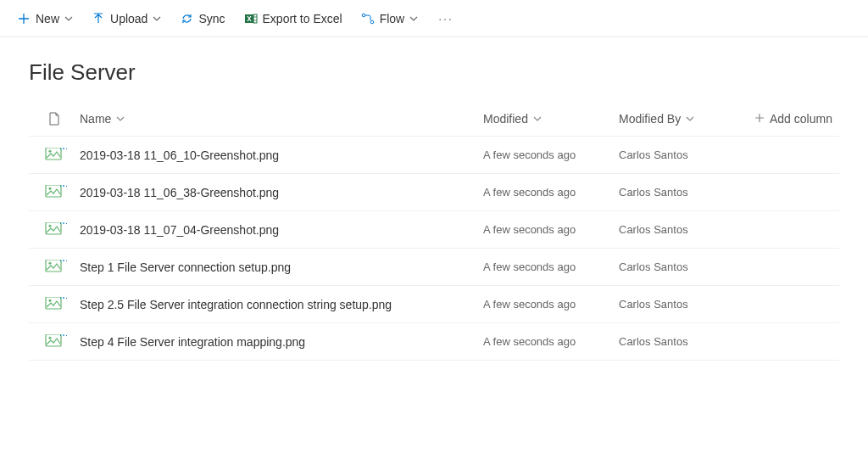  What do you see at coordinates (236, 305) in the screenshot?
I see `file-name-text: Step 2.5 File Server integration connect…` at bounding box center [236, 305].